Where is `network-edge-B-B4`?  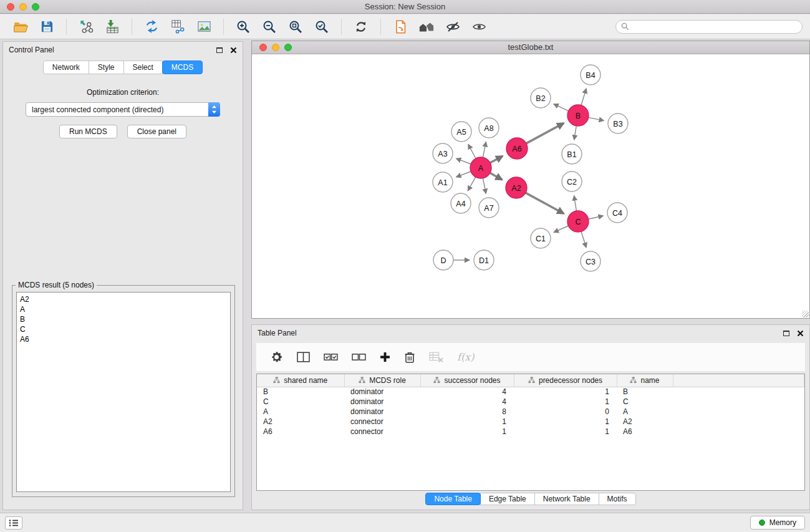 network-edge-B-B4 is located at coordinates (584, 97).